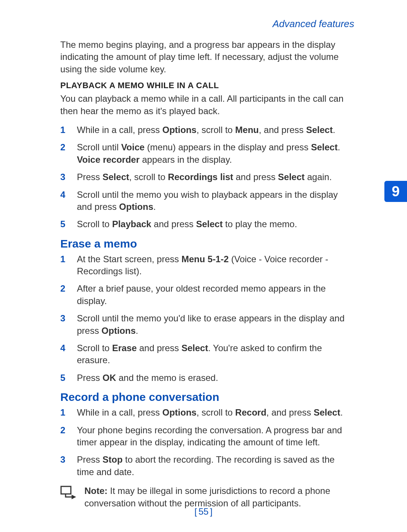 Image resolution: width=407 pixels, height=532 pixels. Describe the element at coordinates (207, 24) in the screenshot. I see `section-header: Advanced features` at that location.